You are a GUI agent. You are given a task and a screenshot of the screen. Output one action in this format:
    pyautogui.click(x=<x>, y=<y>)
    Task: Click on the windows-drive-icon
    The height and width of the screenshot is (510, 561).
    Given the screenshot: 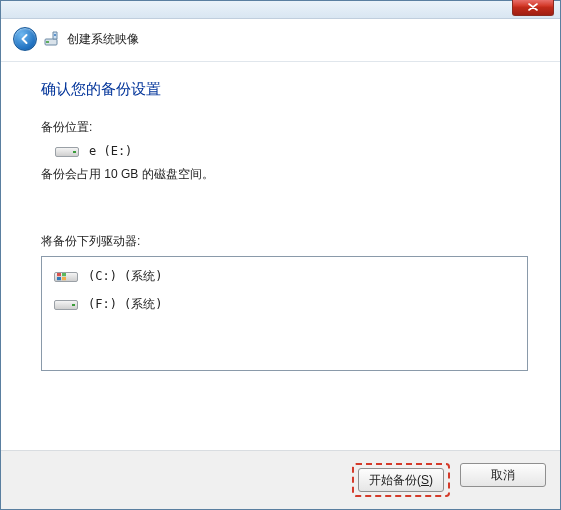 What is the action you would take?
    pyautogui.click(x=66, y=276)
    